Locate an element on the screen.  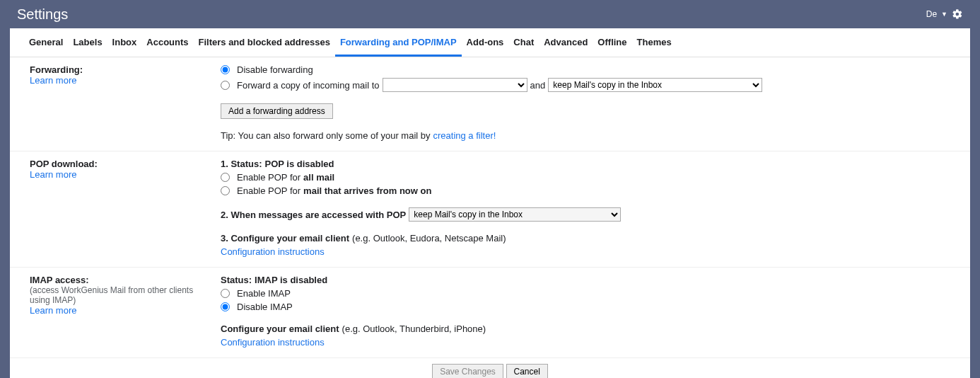
forwarding-tip-text: Tip: You can also forward only some of y… is located at coordinates (325, 136).